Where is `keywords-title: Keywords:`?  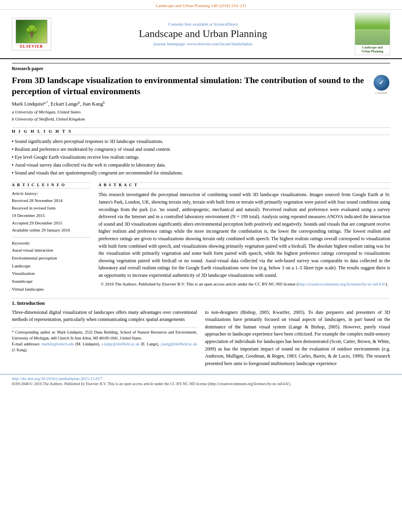
keywords-title: Keywords: is located at coordinates (51, 243).